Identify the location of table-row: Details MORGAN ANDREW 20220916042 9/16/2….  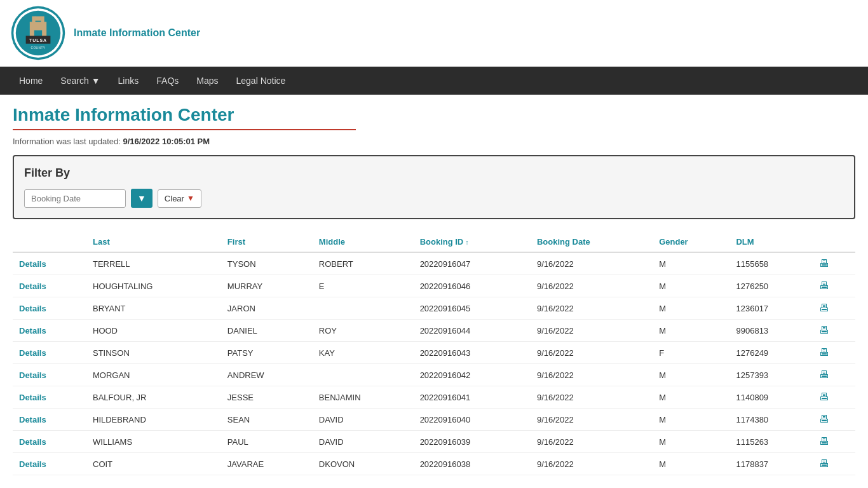
(434, 375).